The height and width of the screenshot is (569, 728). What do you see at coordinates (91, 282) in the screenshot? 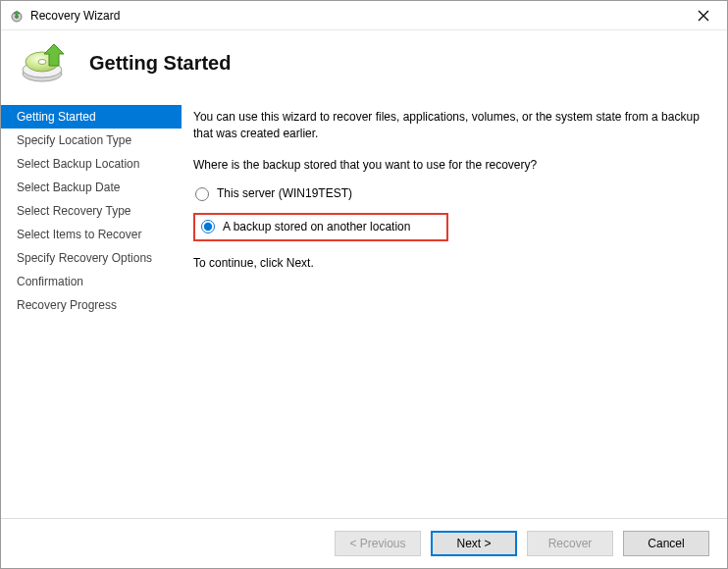
I see `sidebar-item-confirmation: Confirmation` at bounding box center [91, 282].